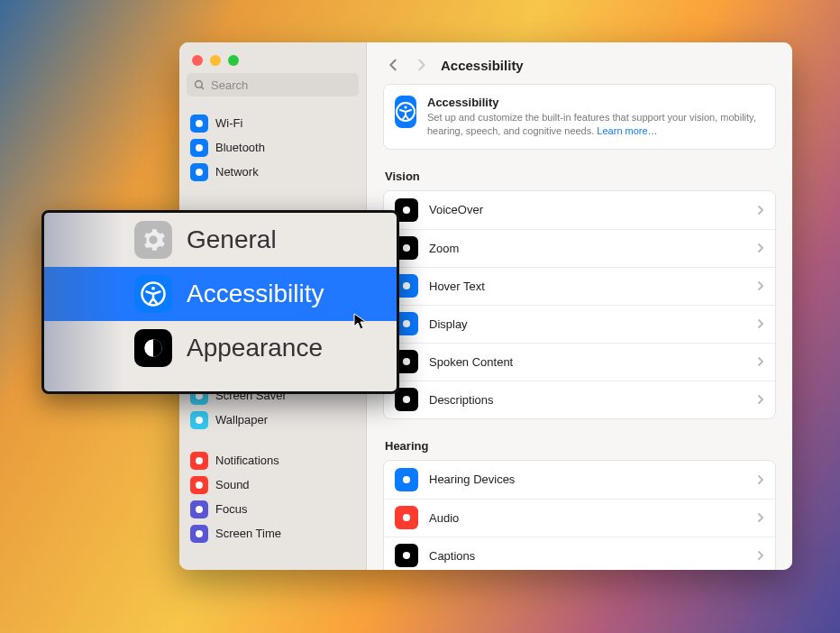 This screenshot has height=633, width=840. I want to click on sidebar-item-label: Focus, so click(231, 509).